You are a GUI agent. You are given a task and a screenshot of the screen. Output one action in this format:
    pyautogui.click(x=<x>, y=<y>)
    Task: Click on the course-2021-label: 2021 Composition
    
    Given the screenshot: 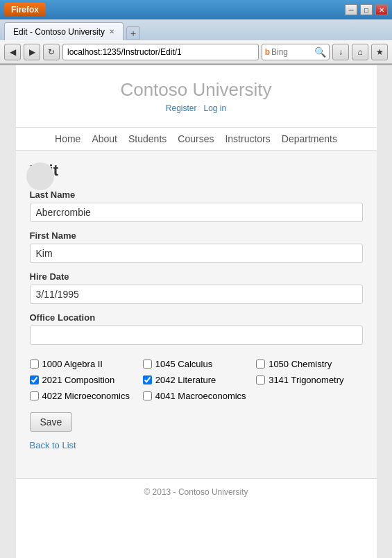 What is the action you would take?
    pyautogui.click(x=79, y=380)
    